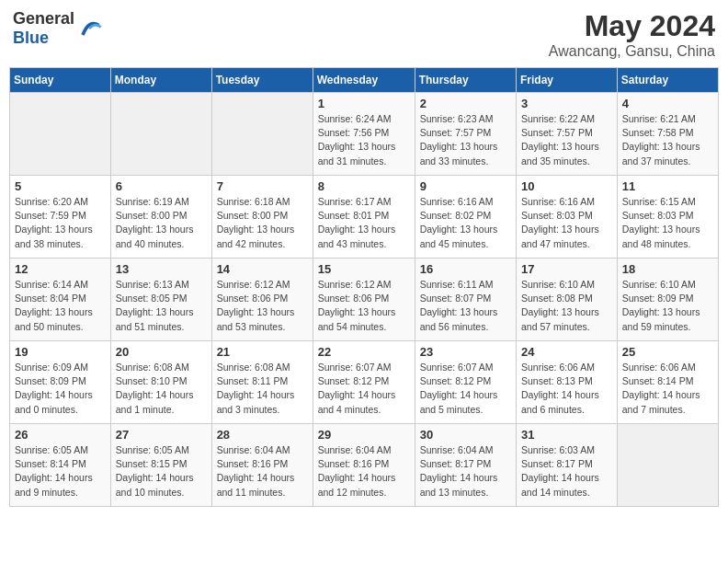  I want to click on calendar-day-cell: 30Sunrise: 6:04 AMSunset: 8:17 PMDayligh…, so click(465, 465).